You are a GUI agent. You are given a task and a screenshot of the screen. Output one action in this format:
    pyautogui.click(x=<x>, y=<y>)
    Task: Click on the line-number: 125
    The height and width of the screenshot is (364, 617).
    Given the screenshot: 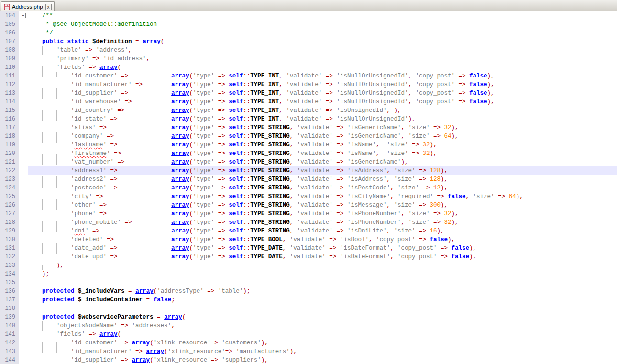 What is the action you would take?
    pyautogui.click(x=8, y=197)
    